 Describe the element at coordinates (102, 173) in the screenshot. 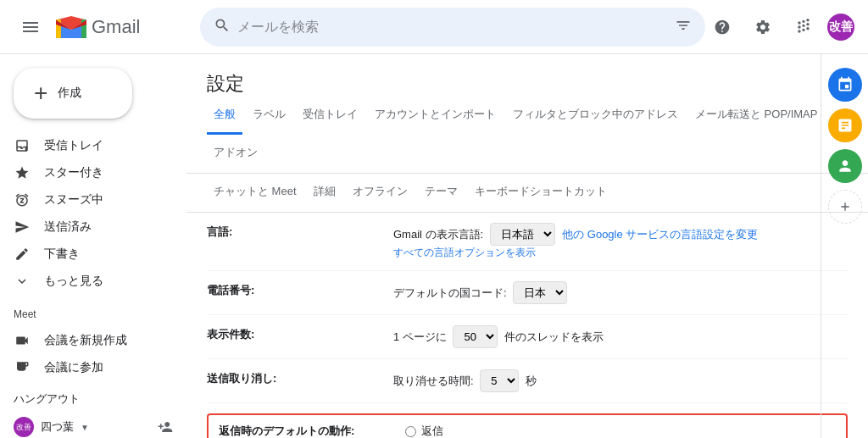

I see `sidebar-starred-label: スター付き` at that location.